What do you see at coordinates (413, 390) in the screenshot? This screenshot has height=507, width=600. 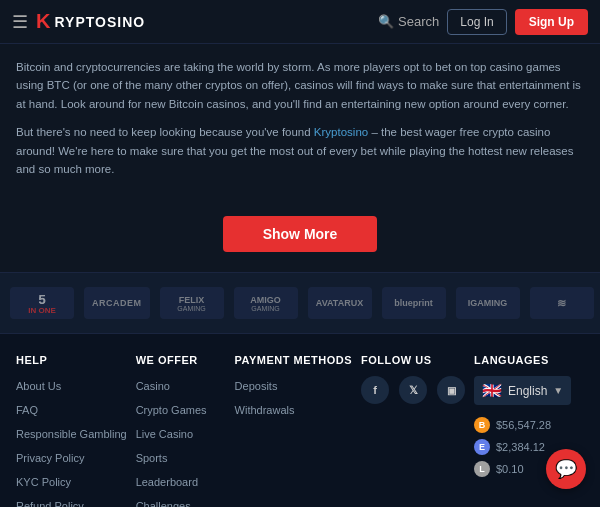 I see `social-icons: f 𝕏 ▣` at bounding box center [413, 390].